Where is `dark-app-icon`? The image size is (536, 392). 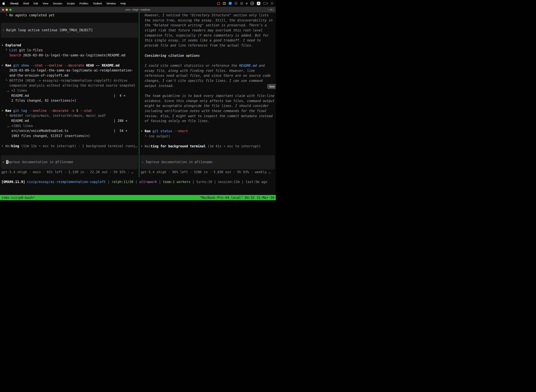 dark-app-icon is located at coordinates (236, 3).